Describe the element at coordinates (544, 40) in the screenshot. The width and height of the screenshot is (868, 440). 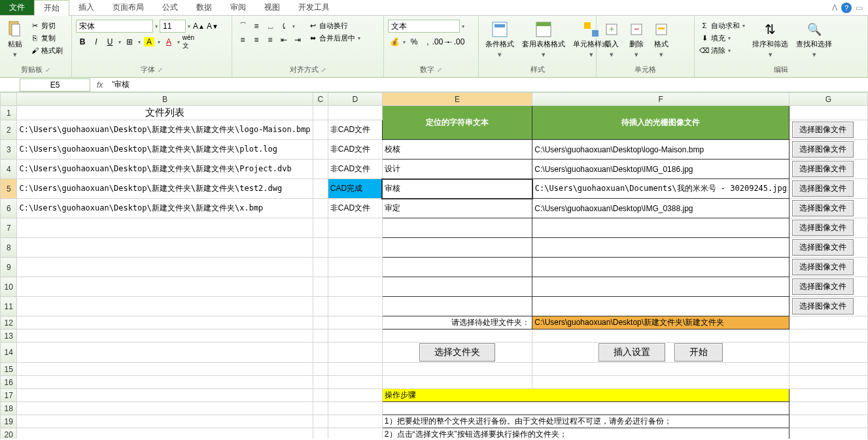
I see `table-format-button: 套用表格格式▾` at that location.